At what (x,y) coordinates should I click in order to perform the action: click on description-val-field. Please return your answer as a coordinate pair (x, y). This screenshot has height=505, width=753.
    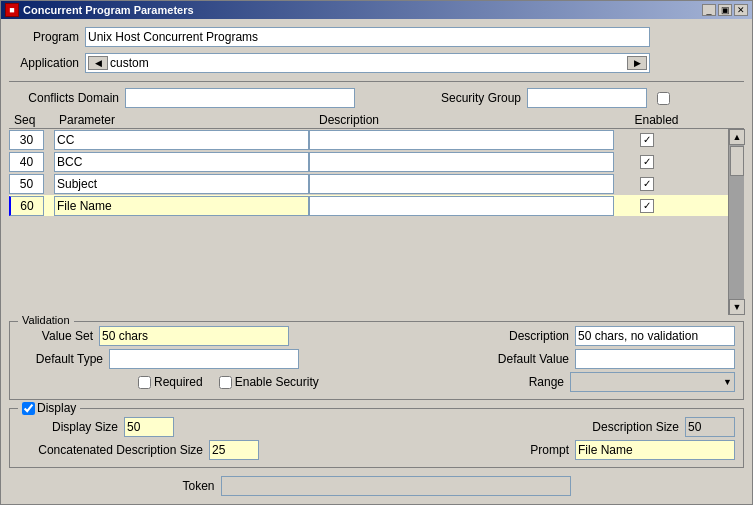
    Looking at the image, I should click on (655, 336).